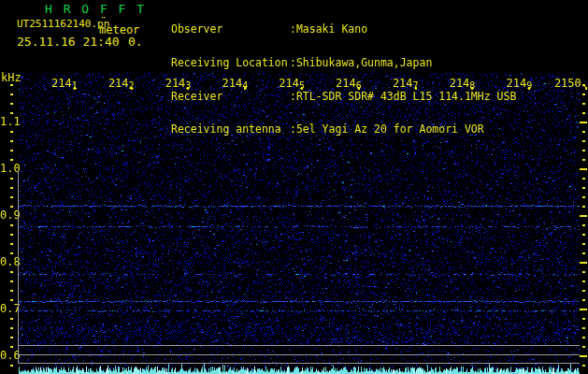 The height and width of the screenshot is (374, 588). Describe the element at coordinates (571, 83) in the screenshot. I see `time-label-hour: 2150.` at that location.